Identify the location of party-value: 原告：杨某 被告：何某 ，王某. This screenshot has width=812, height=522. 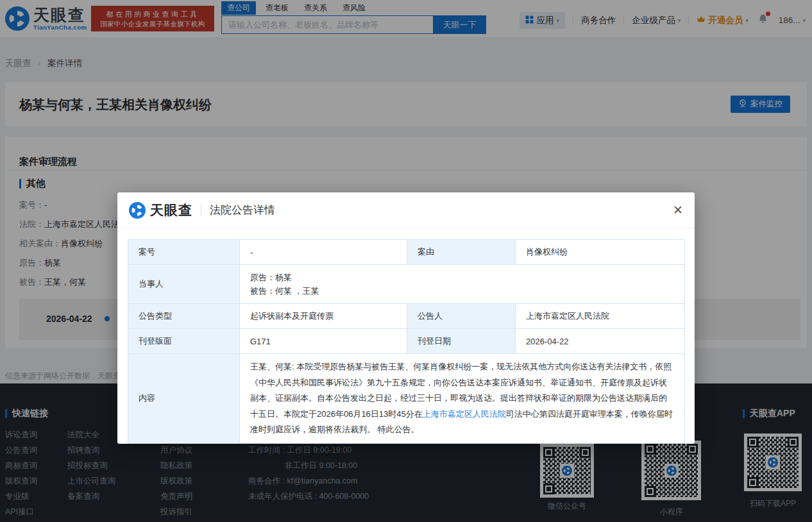
(462, 285).